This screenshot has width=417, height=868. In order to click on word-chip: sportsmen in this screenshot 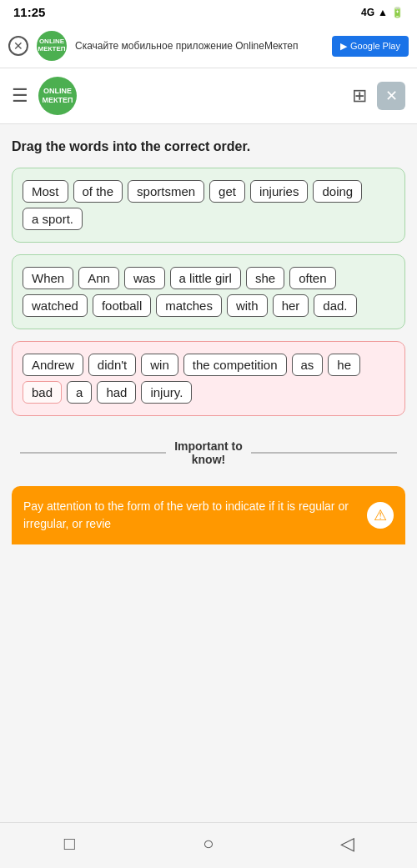, I will do `click(166, 192)`.